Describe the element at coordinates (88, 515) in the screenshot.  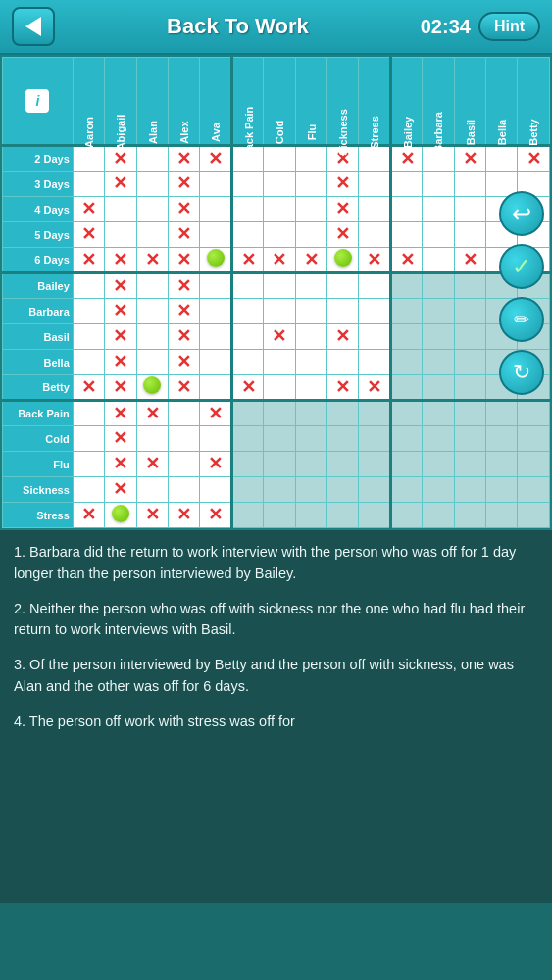
I see `cell-14-0: ✕` at that location.